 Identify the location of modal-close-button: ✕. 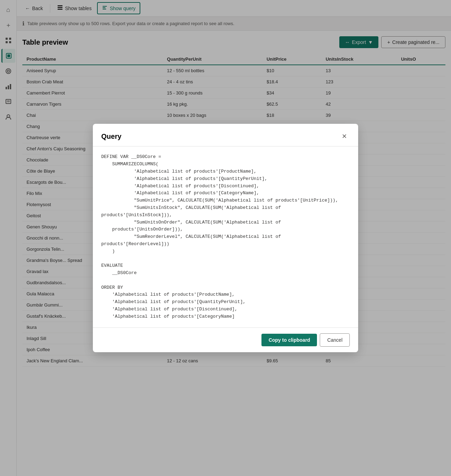
(344, 136).